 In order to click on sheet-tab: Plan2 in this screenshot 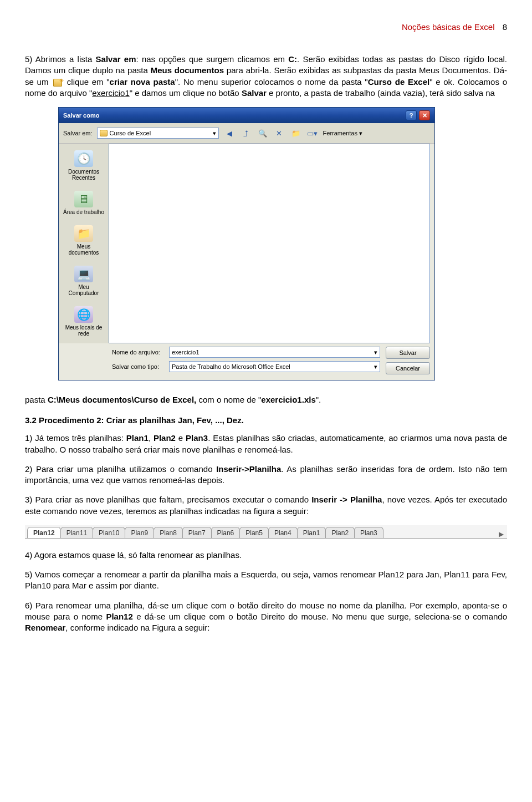, I will do `click(340, 532)`.